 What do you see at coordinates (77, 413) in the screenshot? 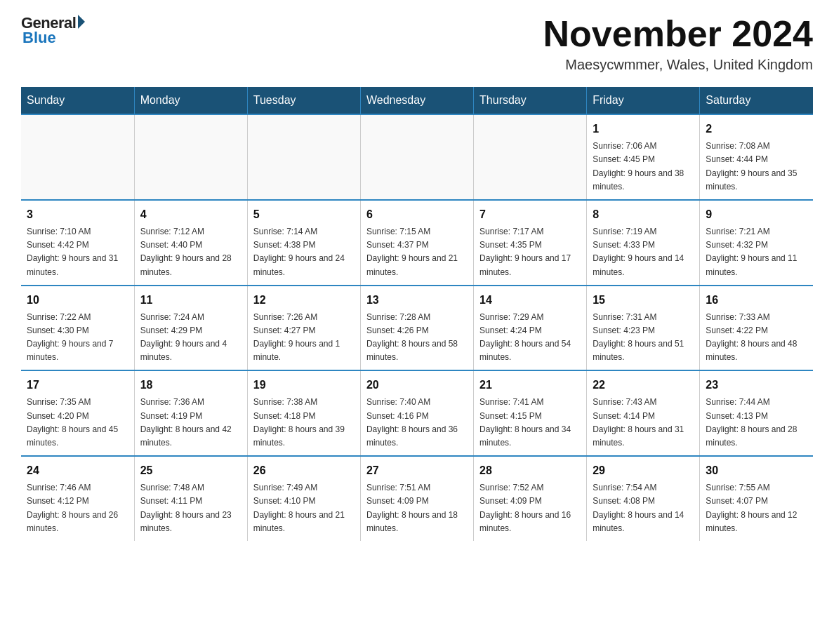
I see `calendar-cell: 17Sunrise: 7:35 AMSunset: 4:20 PMDayligh…` at bounding box center [77, 413].